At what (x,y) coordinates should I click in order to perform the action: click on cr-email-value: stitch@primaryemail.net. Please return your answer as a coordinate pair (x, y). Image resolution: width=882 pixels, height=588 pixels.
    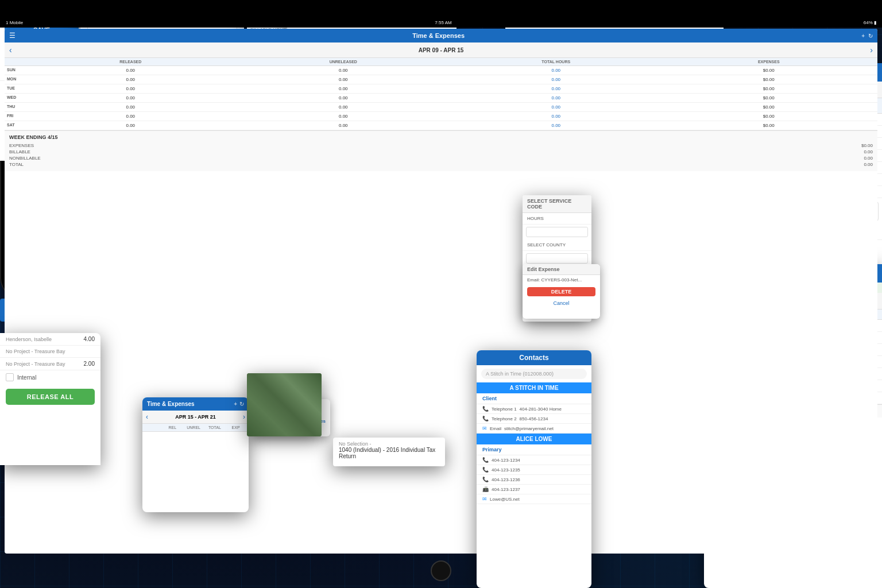
    Looking at the image, I should click on (529, 428).